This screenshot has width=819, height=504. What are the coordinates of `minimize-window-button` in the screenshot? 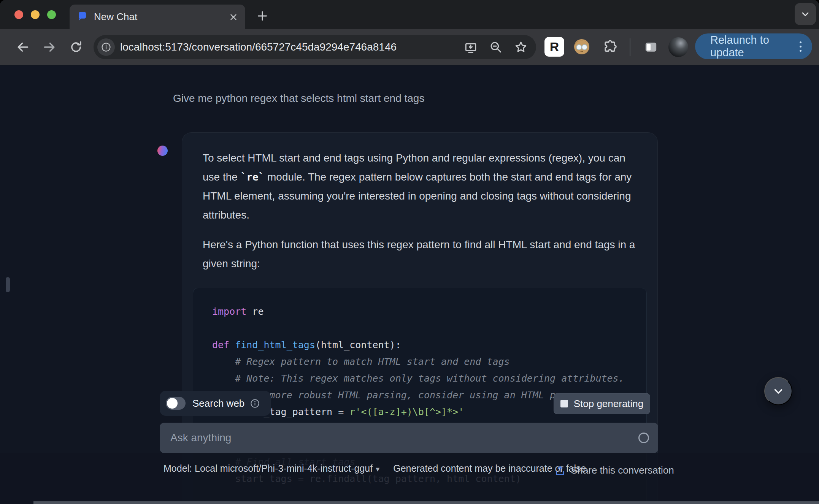 It's located at (35, 14).